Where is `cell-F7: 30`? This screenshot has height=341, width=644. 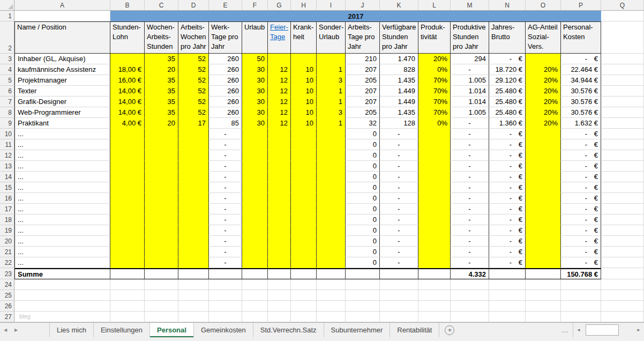 cell-F7: 30 is located at coordinates (255, 102).